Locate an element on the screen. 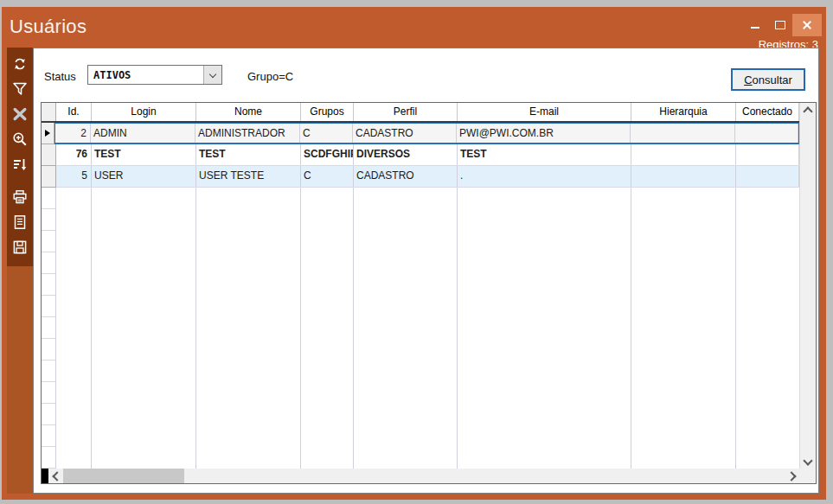 The image size is (833, 504). column-header-perfil: Perfil is located at coordinates (406, 112).